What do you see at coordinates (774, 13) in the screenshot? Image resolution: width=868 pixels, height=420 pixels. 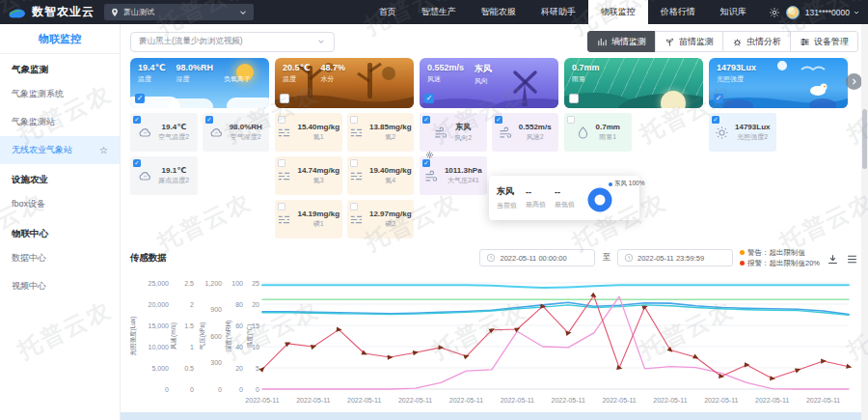 I see `settings-gear-icon` at bounding box center [774, 13].